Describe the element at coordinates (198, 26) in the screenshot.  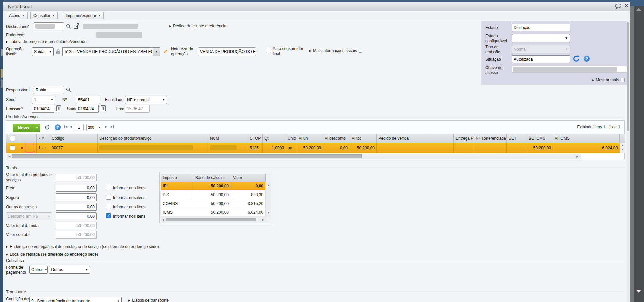
I see `pedido-cliente-link: ▶ Pedido do cliente e referência` at that location.